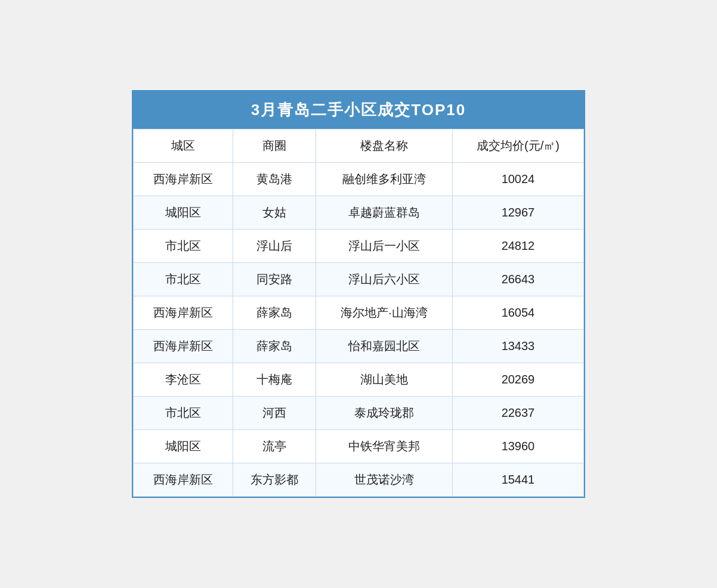  Describe the element at coordinates (518, 280) in the screenshot. I see `table-cell-price: 26643` at that location.